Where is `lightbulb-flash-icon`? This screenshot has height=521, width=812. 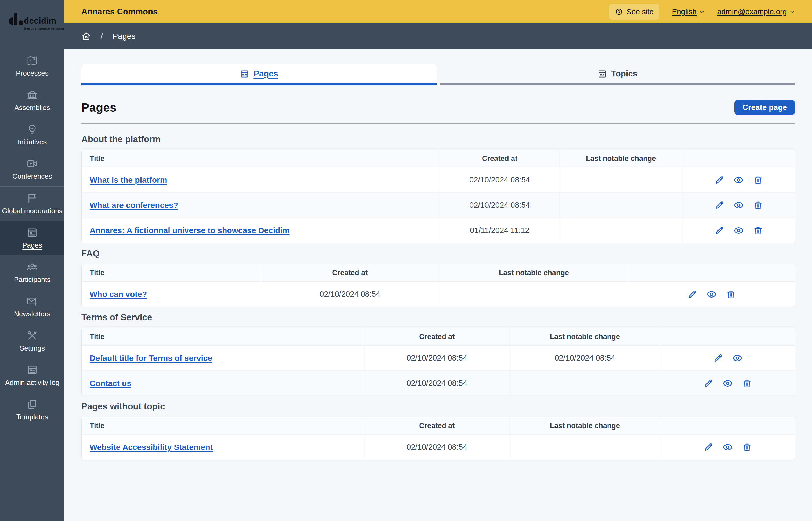
lightbulb-flash-icon is located at coordinates (33, 129).